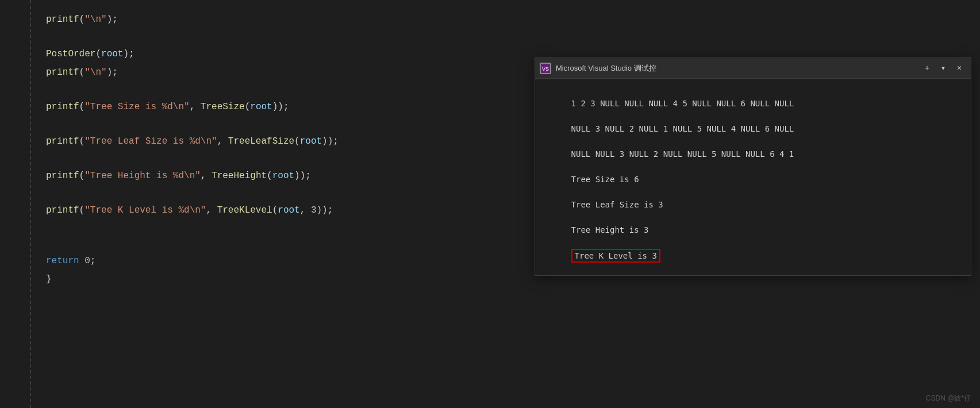 The width and height of the screenshot is (980, 408). I want to click on close-button: ×, so click(959, 68).